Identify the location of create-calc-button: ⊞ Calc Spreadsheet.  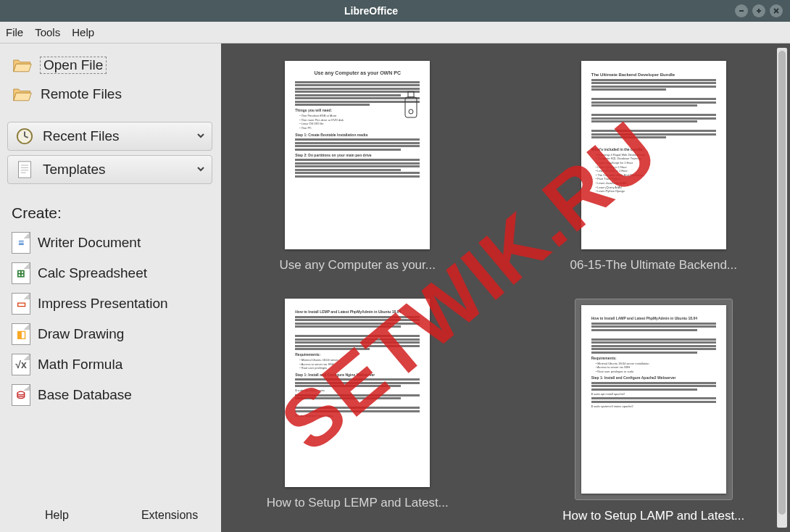
(110, 273).